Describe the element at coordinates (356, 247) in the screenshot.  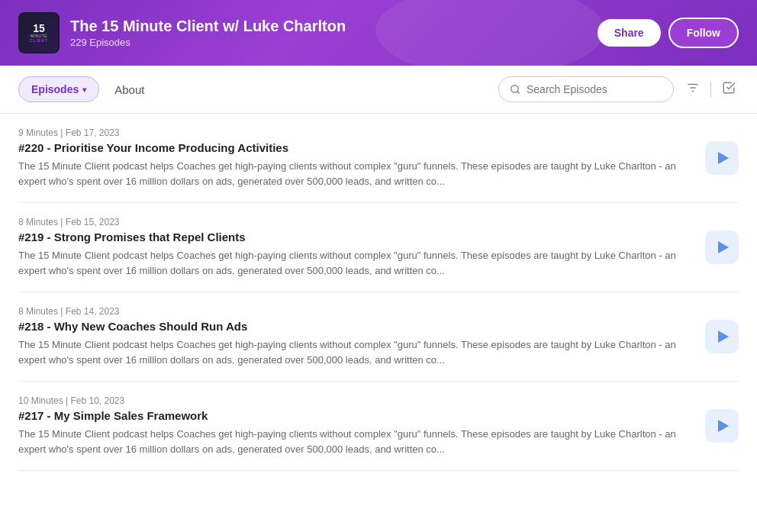
I see `episode-content: 8 Minutes | Feb 15, 2023 #219 - Strong P…` at that location.